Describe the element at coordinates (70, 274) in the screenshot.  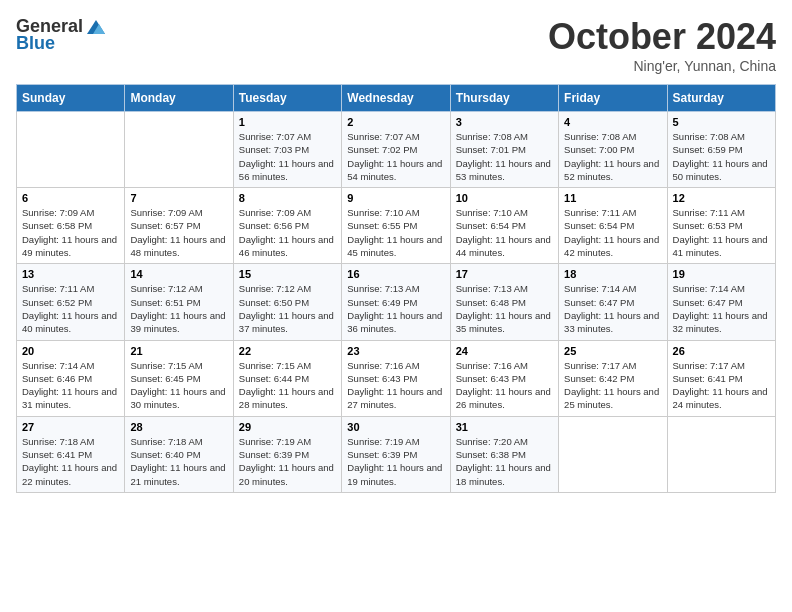
I see `day-number: 13` at that location.